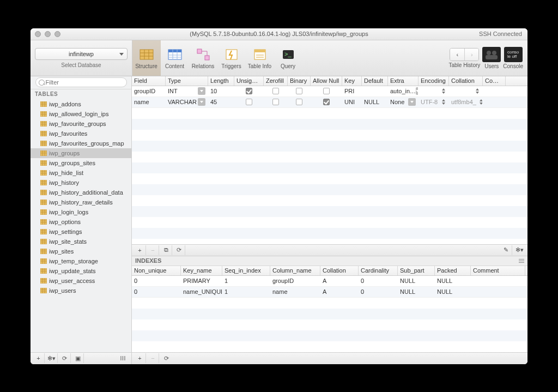  I want to click on extra-dropdown, so click(412, 102).